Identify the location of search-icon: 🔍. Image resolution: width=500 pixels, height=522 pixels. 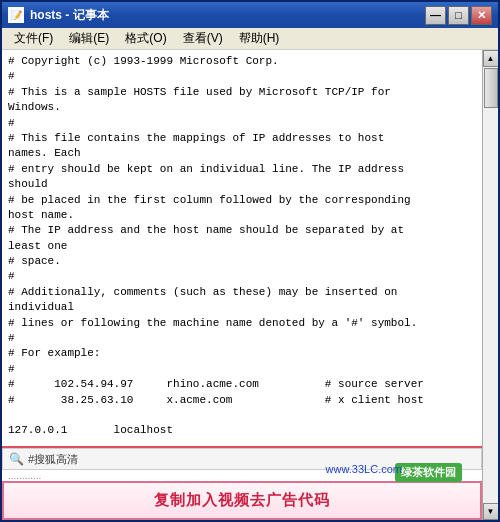
(16, 459).